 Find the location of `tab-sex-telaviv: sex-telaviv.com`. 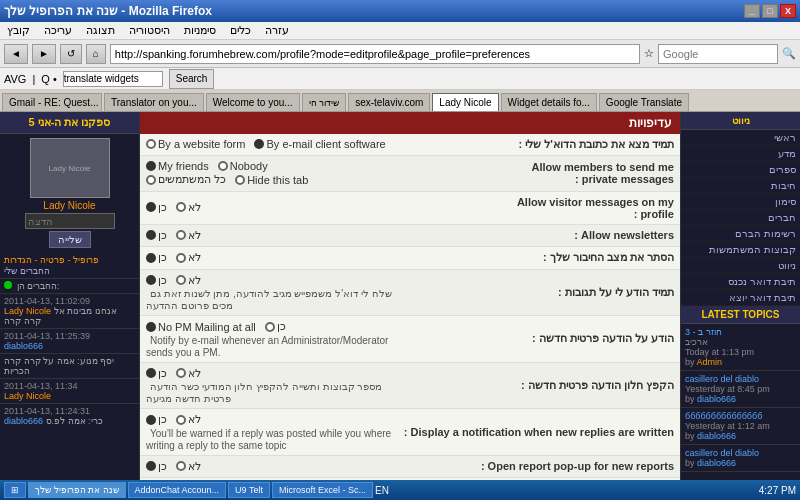

tab-sex-telaviv: sex-telaviv.com is located at coordinates (389, 102).